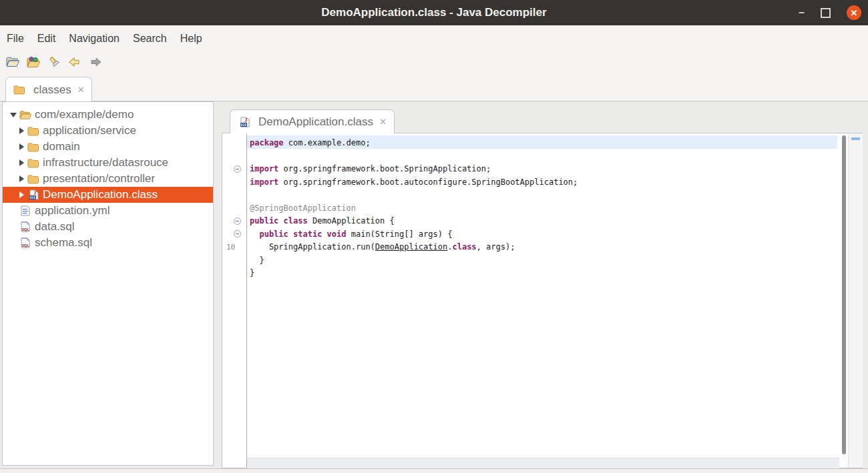 Image resolution: width=868 pixels, height=473 pixels. I want to click on open-type-button, so click(33, 63).